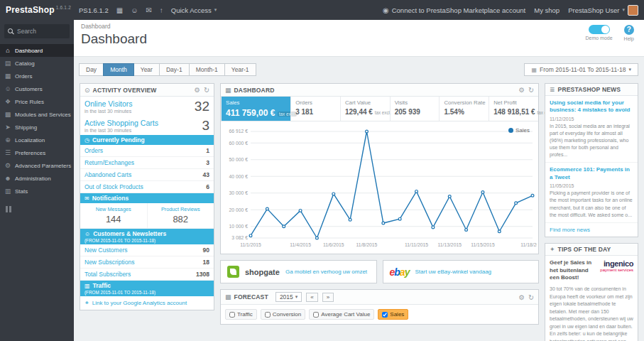  Describe the element at coordinates (283, 314) in the screenshot. I see `forecast-legend-item: Conversion` at that location.